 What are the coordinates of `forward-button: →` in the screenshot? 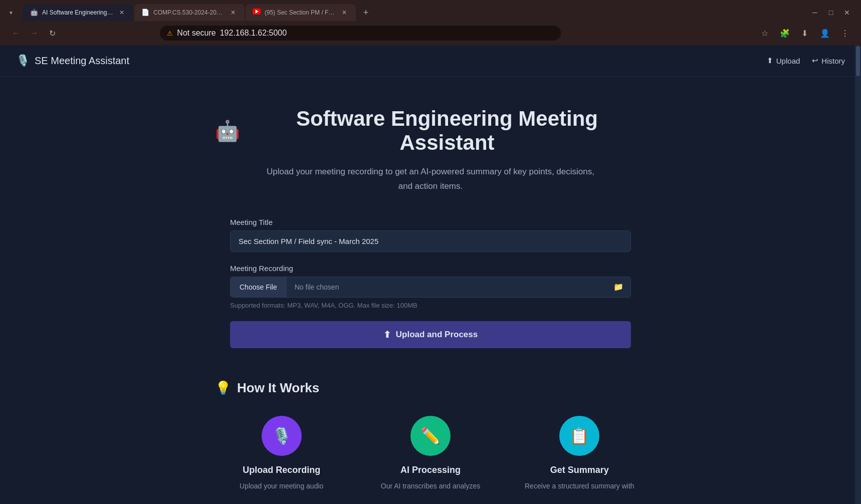 It's located at (34, 33).